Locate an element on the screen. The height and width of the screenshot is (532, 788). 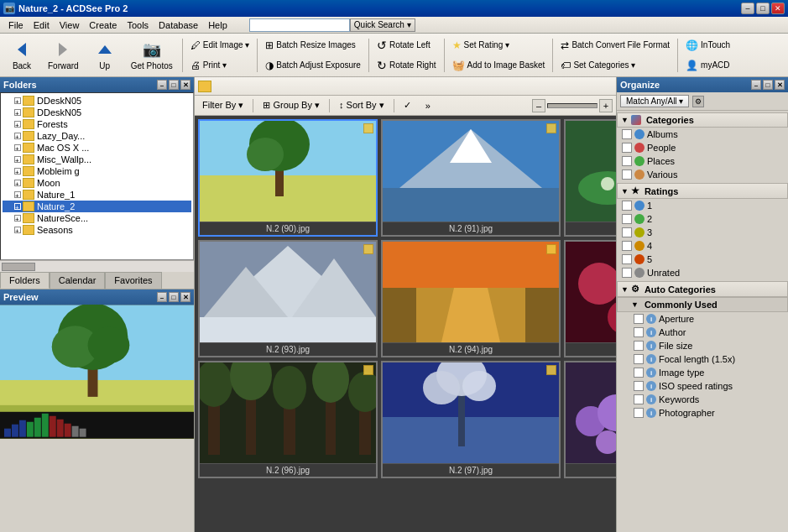
auto-categories-header: ▼ ⚙ Auto Categories is located at coordinates (702, 289).